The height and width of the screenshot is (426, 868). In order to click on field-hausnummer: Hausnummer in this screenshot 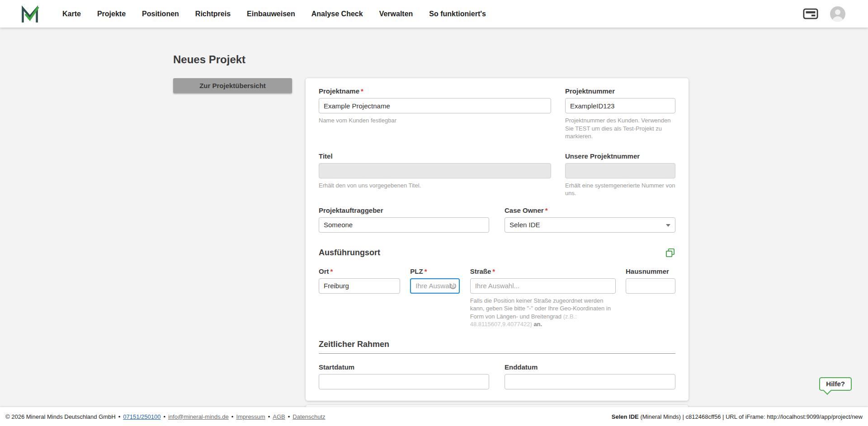, I will do `click(651, 281)`.